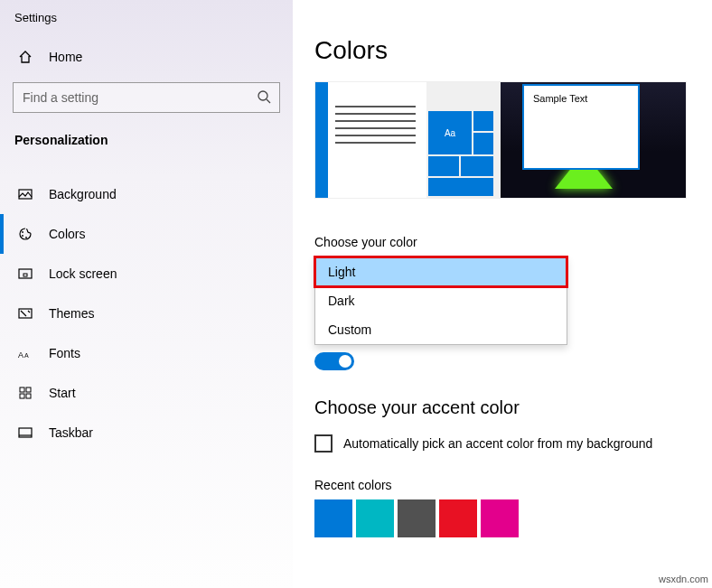 The image size is (712, 588). I want to click on preview-window: Sample Text, so click(581, 126).